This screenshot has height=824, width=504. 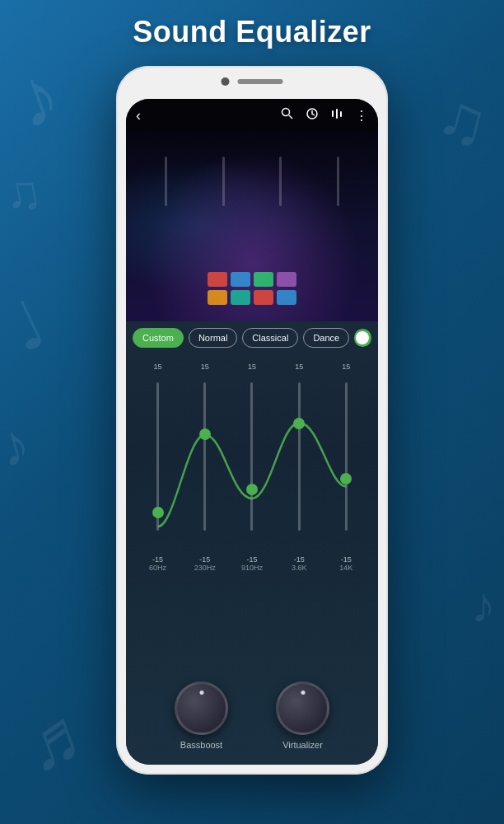 What do you see at coordinates (346, 564) in the screenshot?
I see `freq-label-5: -15 14K` at bounding box center [346, 564].